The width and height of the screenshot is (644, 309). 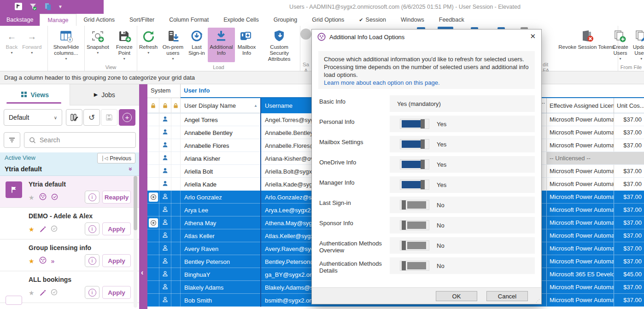 What do you see at coordinates (463, 185) in the screenshot?
I see `option-control: Yes` at bounding box center [463, 185].